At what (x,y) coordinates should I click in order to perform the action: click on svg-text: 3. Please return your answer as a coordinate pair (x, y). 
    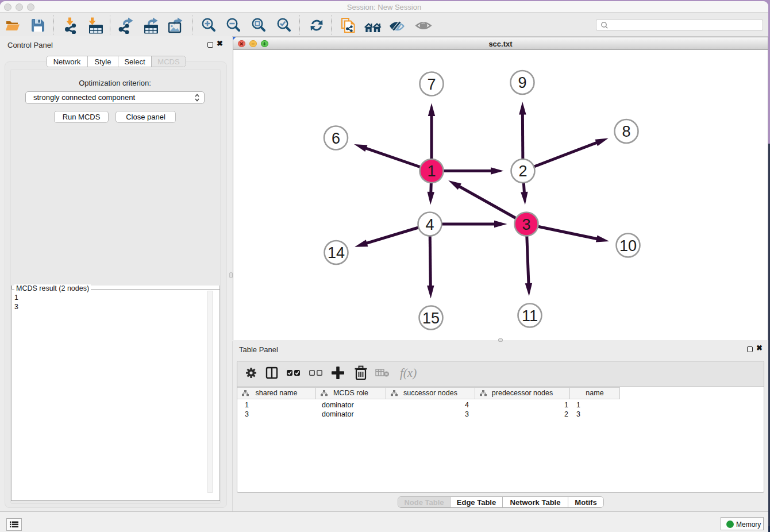
    Looking at the image, I should click on (526, 225).